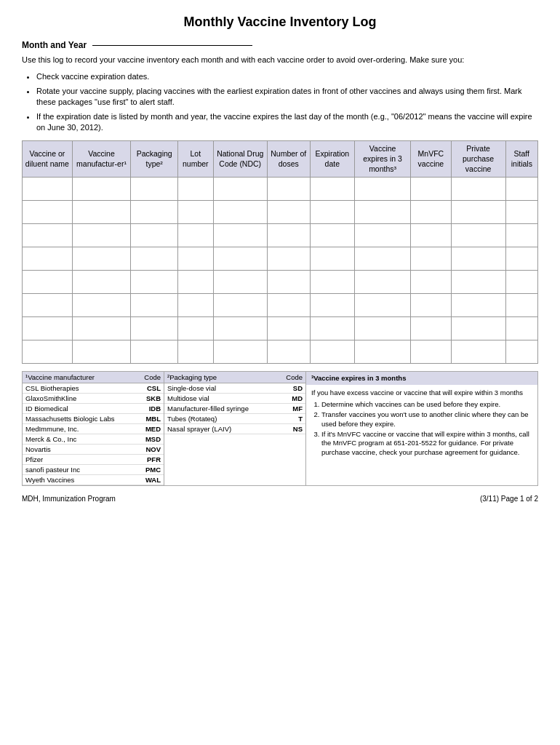 This screenshot has width=560, height=745. I want to click on fn2-item-name: Manufacturer-filled syringe, so click(220, 409).